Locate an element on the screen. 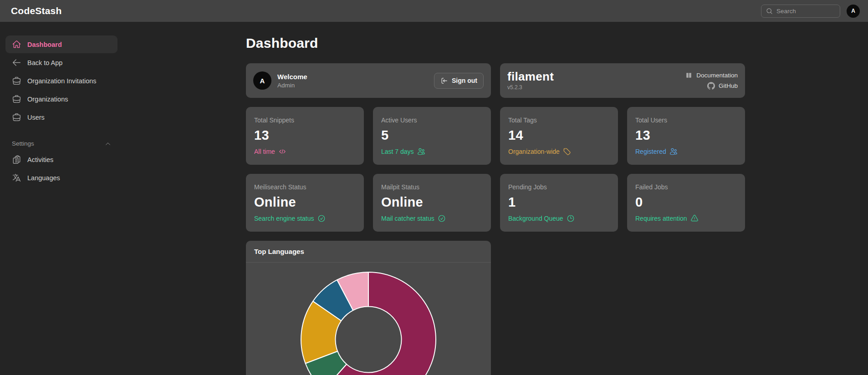  stat-card-failed-jobs: Failed Jobs0Requires attention is located at coordinates (686, 203).